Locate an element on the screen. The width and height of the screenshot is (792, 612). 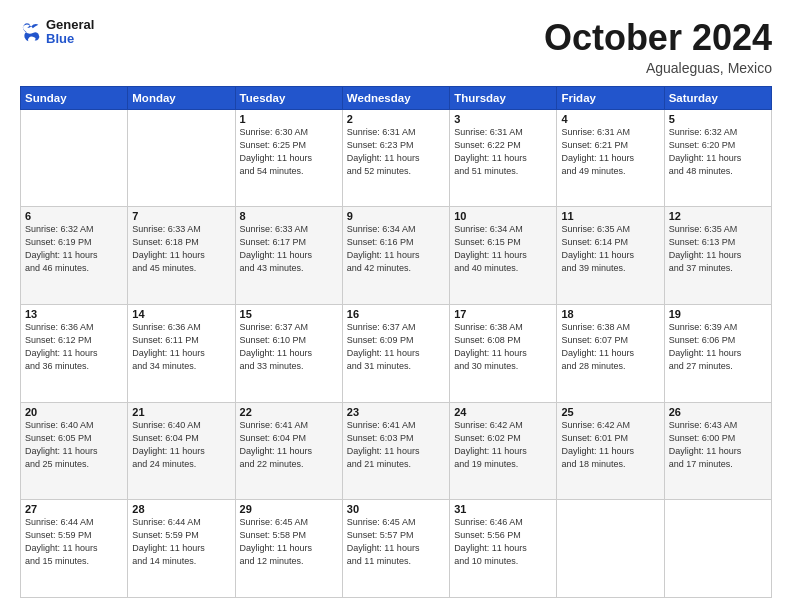
calendar-cell: 18Sunrise: 6:38 AMSunset: 6:07 PMDayligh… is located at coordinates (610, 353).